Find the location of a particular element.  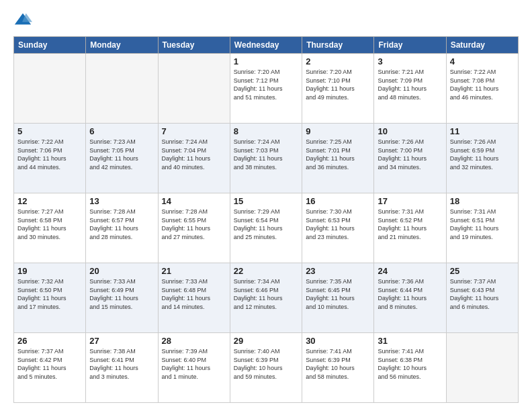

day-info: Sunrise: 7:37 AM Sunset: 6:43 PM Dayligh… is located at coordinates (482, 294).